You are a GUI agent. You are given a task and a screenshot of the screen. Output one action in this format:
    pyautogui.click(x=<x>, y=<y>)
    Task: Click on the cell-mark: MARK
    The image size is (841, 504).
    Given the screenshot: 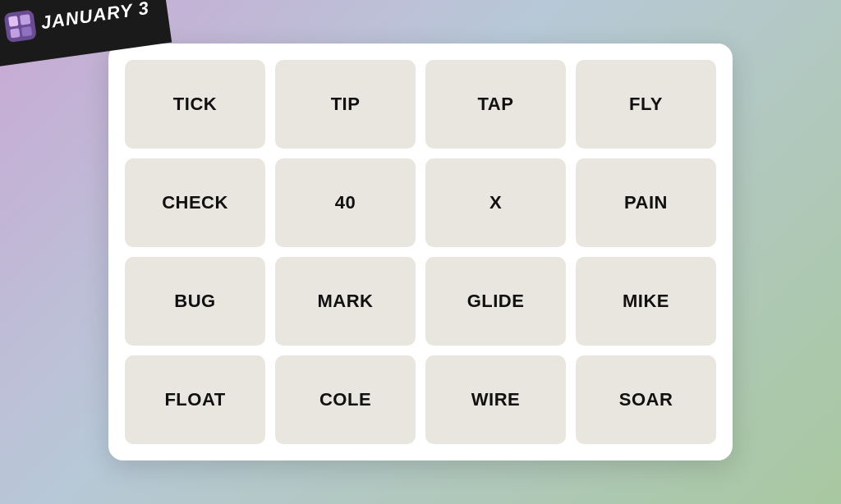 What is the action you would take?
    pyautogui.click(x=345, y=301)
    